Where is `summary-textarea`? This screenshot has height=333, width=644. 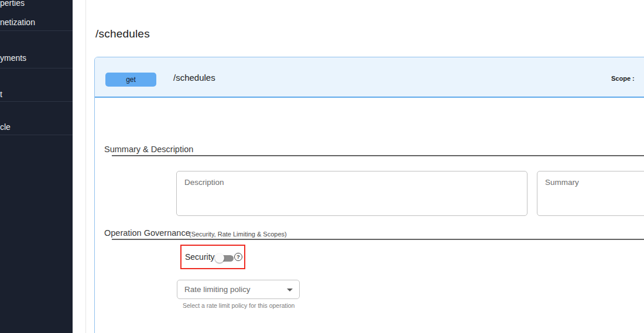 summary-textarea is located at coordinates (590, 193).